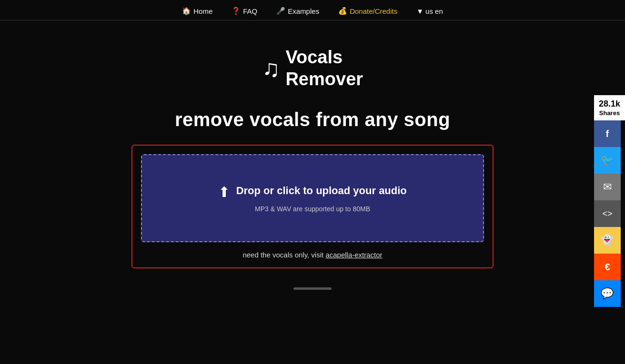 This screenshot has height=364, width=625. I want to click on vocals-link-row: need the vocals only, visit acapella-ext…, so click(312, 255).